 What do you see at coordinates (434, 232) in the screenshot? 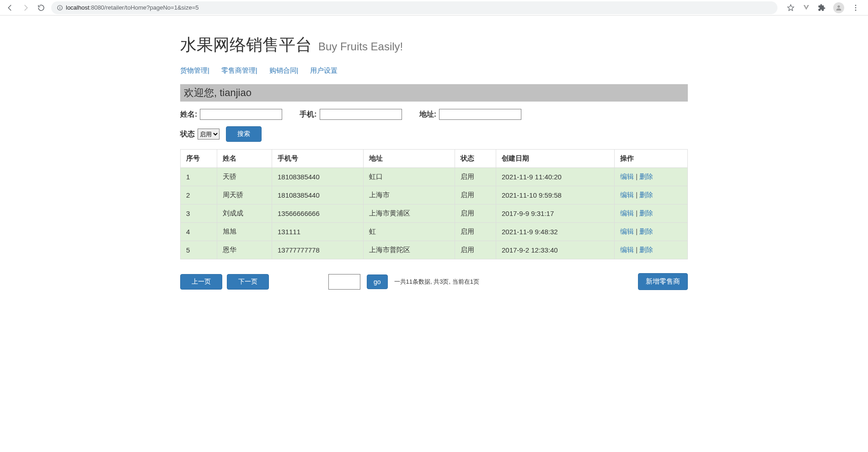
I see `table-row: 4旭旭131111虹启用2021-11-9 9:48:32编辑 | 删除` at bounding box center [434, 232].